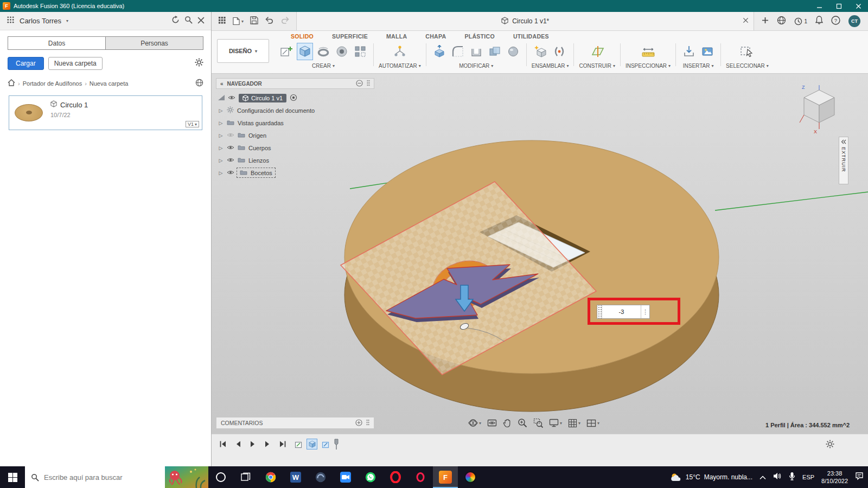  I want to click on close-window-button, so click(858, 6).